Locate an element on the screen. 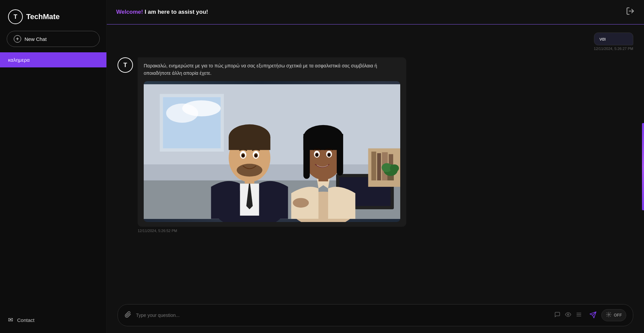 This screenshot has width=644, height=333. rag-label: OFF is located at coordinates (618, 315).